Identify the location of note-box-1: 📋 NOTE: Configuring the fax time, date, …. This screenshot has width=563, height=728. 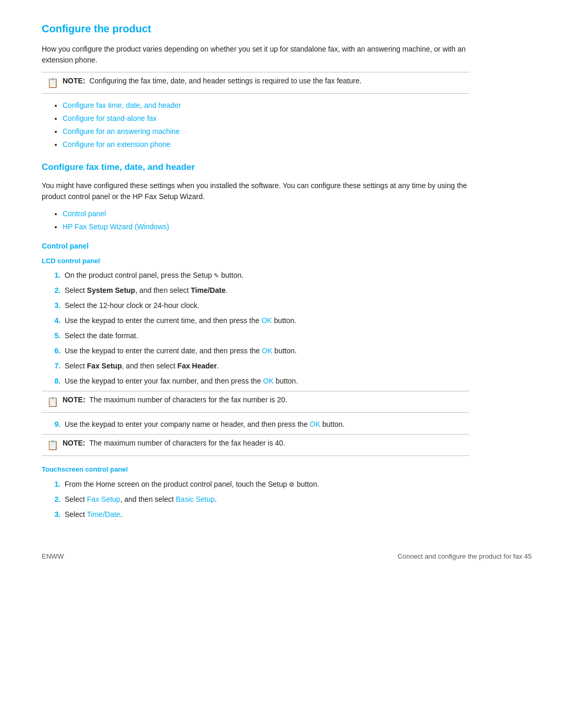
(255, 83).